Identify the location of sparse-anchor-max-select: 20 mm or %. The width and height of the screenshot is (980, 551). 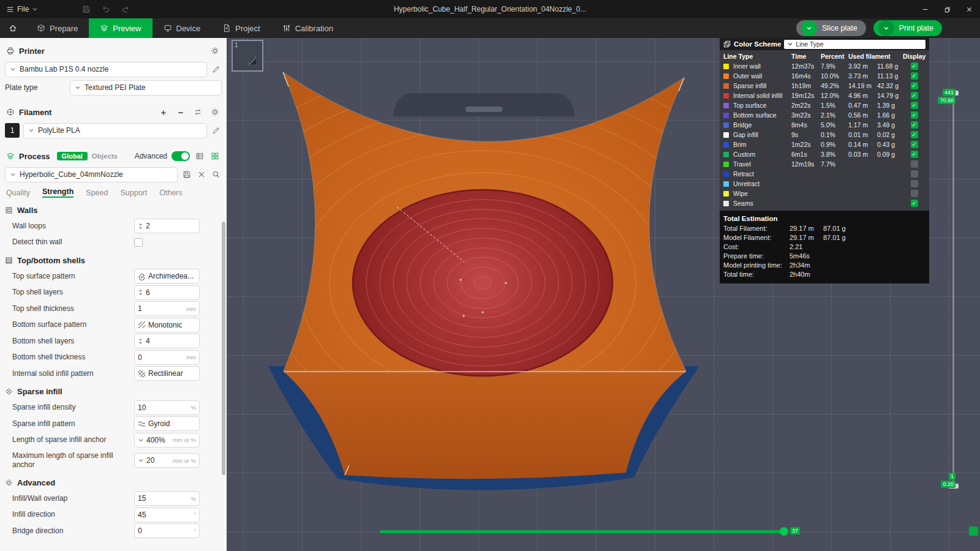
(167, 460).